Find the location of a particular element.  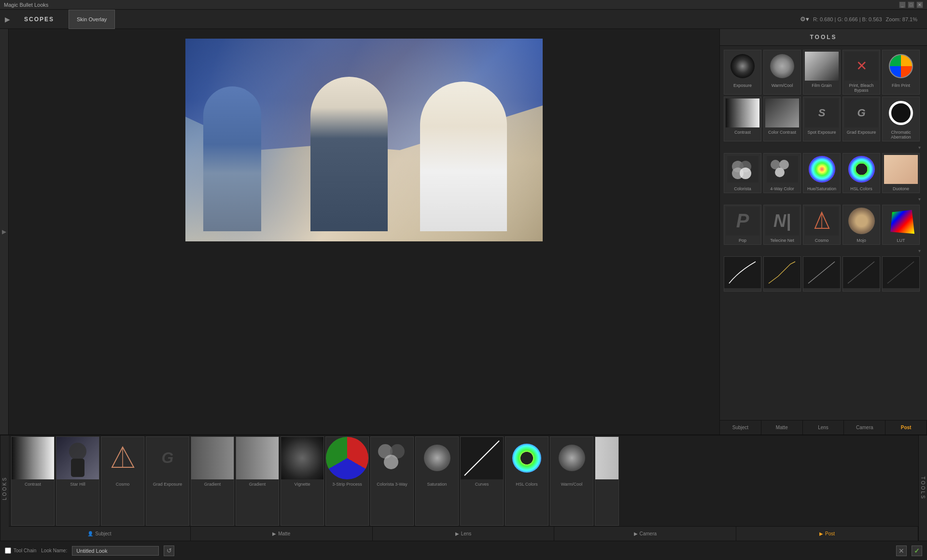

look-item-curves: Curves is located at coordinates (482, 481).